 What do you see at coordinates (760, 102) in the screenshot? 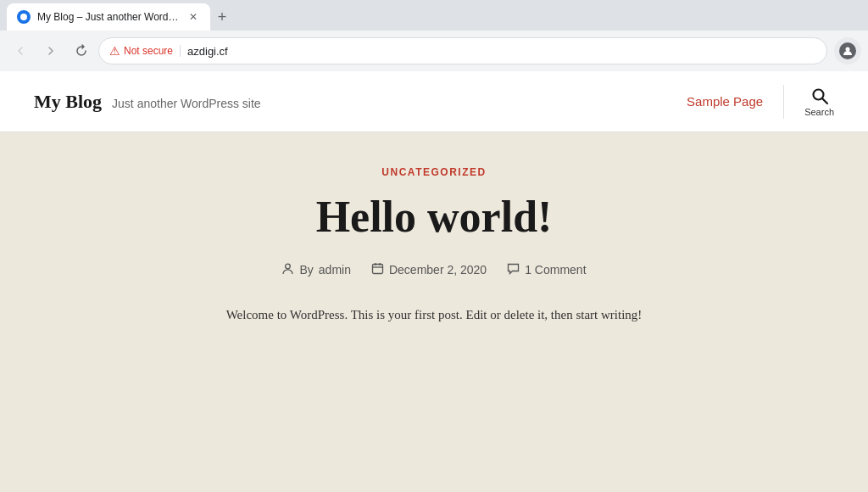
I see `site-nav: Sample Page Search` at bounding box center [760, 102].